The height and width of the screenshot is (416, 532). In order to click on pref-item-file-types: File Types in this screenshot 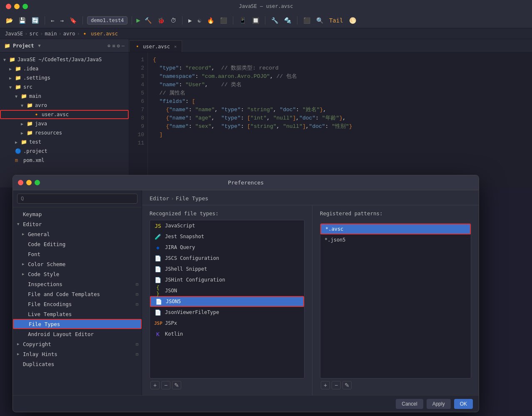, I will do `click(77, 324)`.